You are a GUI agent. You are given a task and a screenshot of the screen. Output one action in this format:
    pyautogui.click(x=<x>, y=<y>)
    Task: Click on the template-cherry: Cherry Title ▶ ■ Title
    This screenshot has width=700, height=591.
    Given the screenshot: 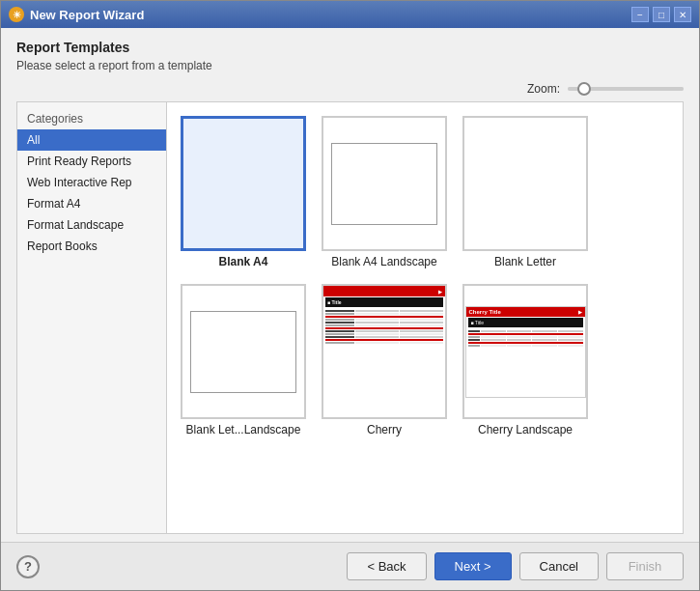 What is the action you would take?
    pyautogui.click(x=384, y=360)
    